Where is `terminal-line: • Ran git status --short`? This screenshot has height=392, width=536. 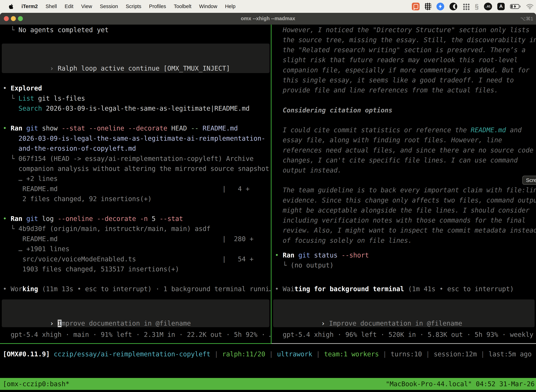
terminal-line: • Ran git status --short is located at coordinates (322, 255).